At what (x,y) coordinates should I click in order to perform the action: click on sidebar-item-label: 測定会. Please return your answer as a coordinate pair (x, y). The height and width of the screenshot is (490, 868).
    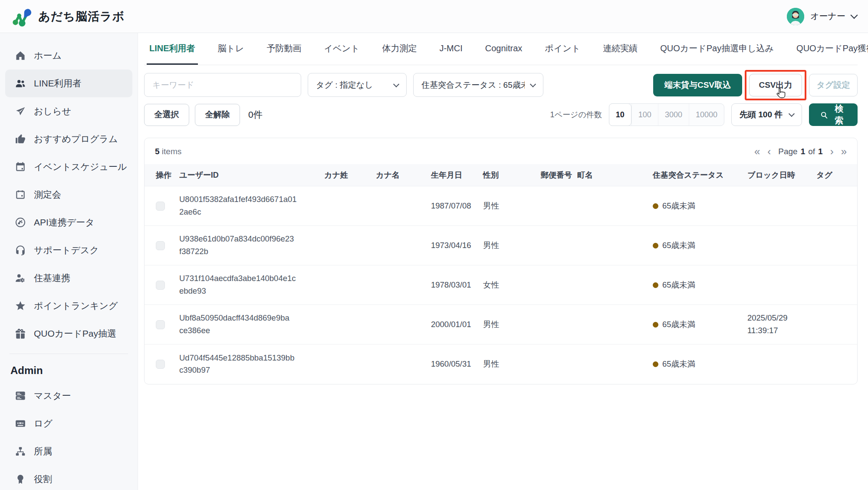
    Looking at the image, I should click on (48, 195).